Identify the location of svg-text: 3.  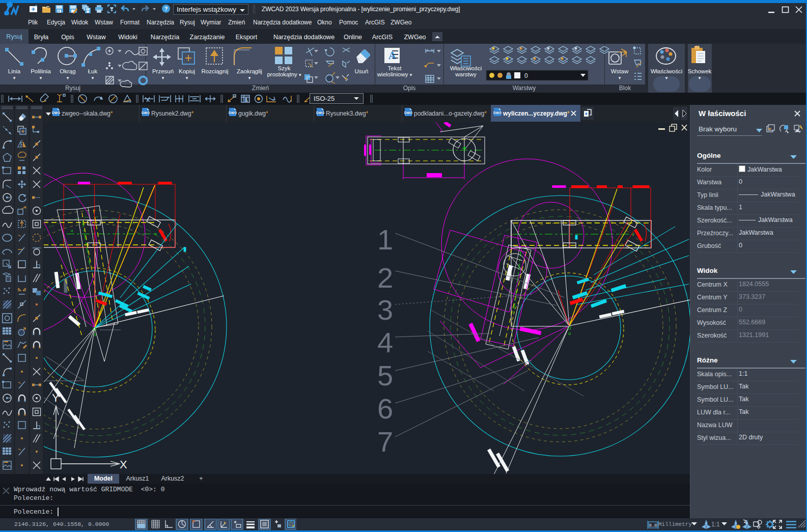
(385, 310).